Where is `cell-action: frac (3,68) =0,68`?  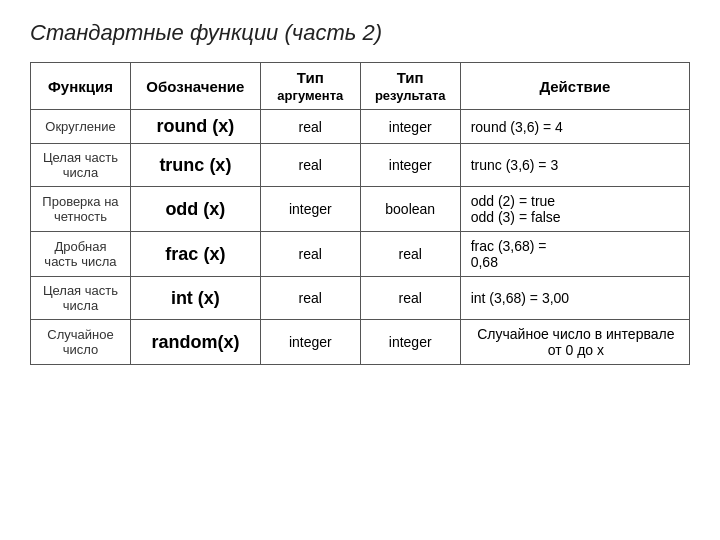 cell-action: frac (3,68) =0,68 is located at coordinates (574, 254).